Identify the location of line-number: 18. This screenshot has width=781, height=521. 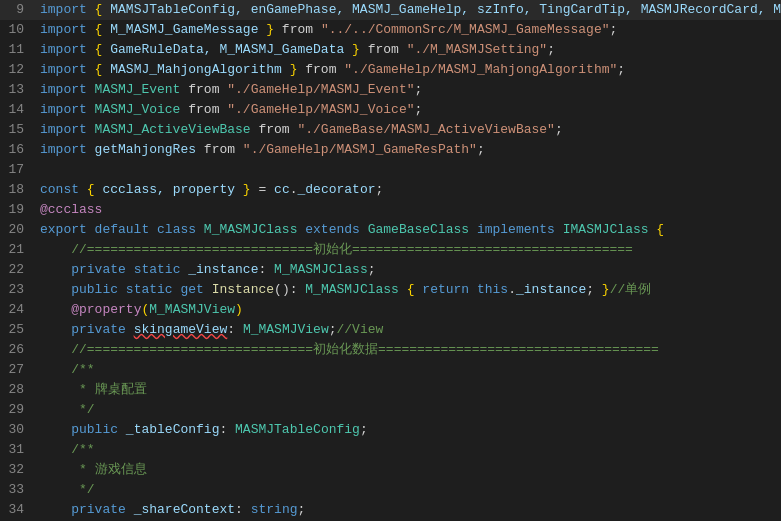
(18, 190).